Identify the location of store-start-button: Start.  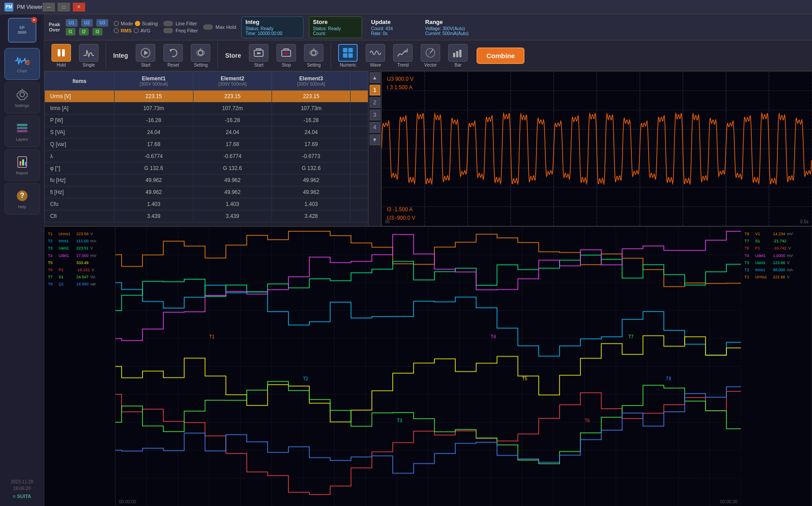
(259, 56).